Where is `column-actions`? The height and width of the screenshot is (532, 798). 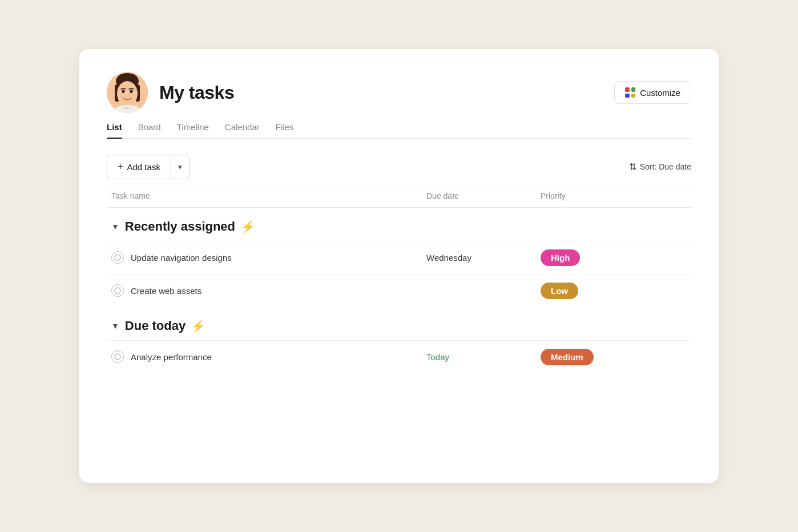 column-actions is located at coordinates (668, 196).